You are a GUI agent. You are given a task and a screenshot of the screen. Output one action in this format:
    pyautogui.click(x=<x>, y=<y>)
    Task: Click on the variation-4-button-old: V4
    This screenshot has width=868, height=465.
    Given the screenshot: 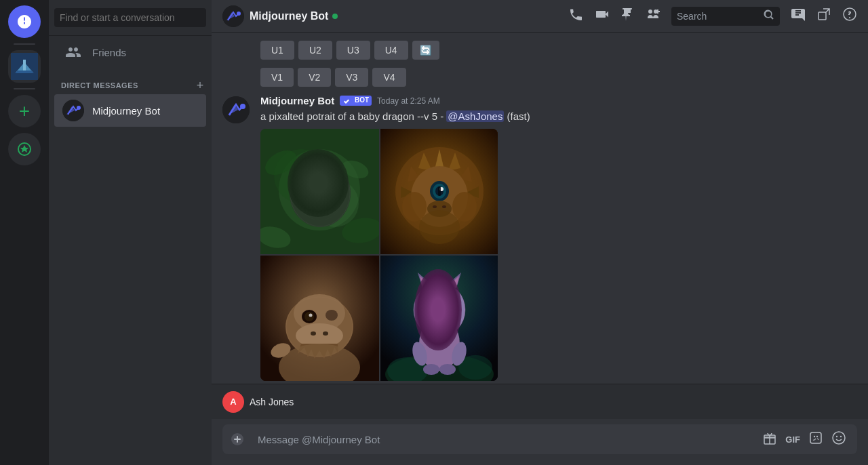 What is the action you would take?
    pyautogui.click(x=389, y=77)
    